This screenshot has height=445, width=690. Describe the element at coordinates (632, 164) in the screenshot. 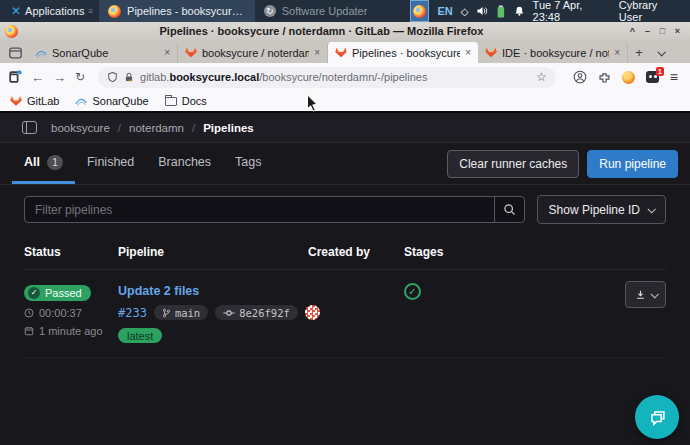

I see `run-pipeline-button: Run pipeline` at that location.